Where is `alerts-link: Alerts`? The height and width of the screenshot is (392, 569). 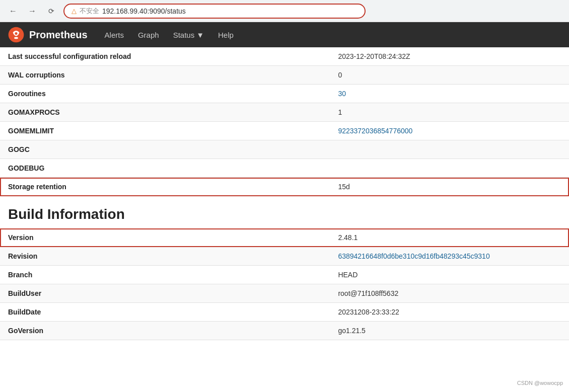 alerts-link: Alerts is located at coordinates (114, 35).